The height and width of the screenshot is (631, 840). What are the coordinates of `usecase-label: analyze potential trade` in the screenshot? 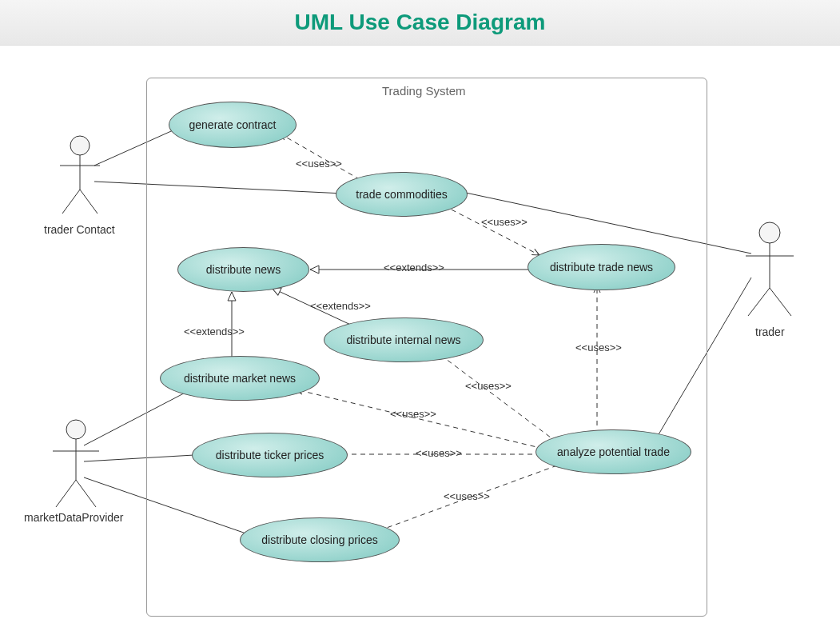 It's located at (614, 452).